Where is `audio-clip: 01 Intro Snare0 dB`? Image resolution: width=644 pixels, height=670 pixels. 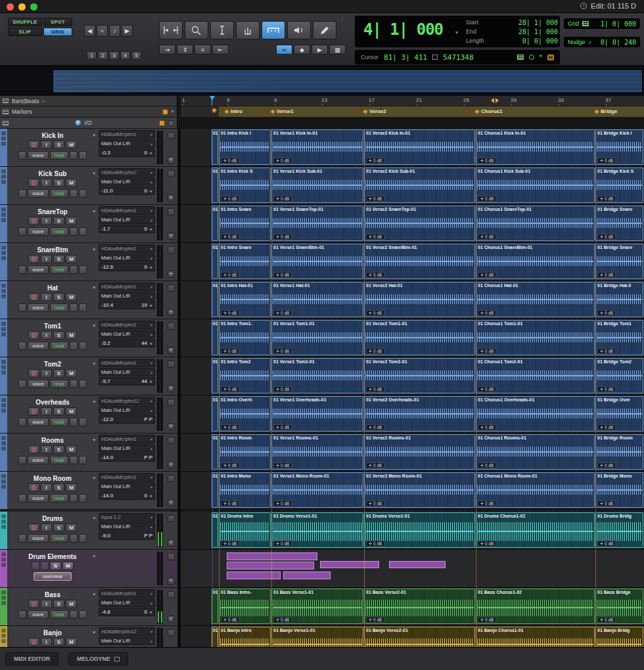 audio-clip: 01 Intro Snare0 dB is located at coordinates (244, 223).